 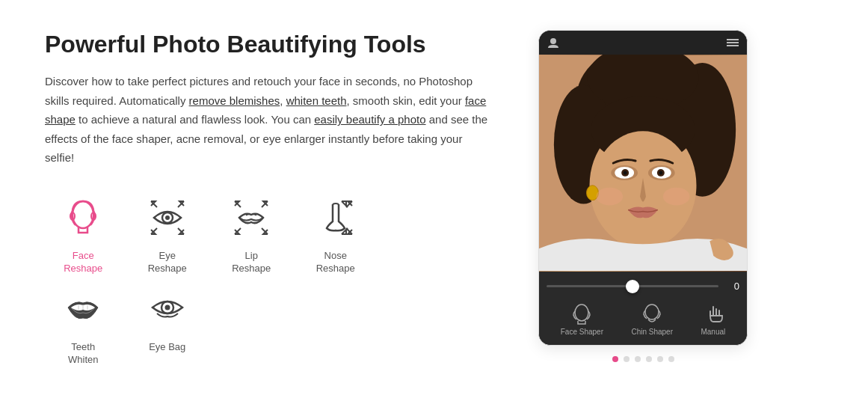 What do you see at coordinates (83, 309) in the screenshot?
I see `teeth-whiten-icon` at bounding box center [83, 309].